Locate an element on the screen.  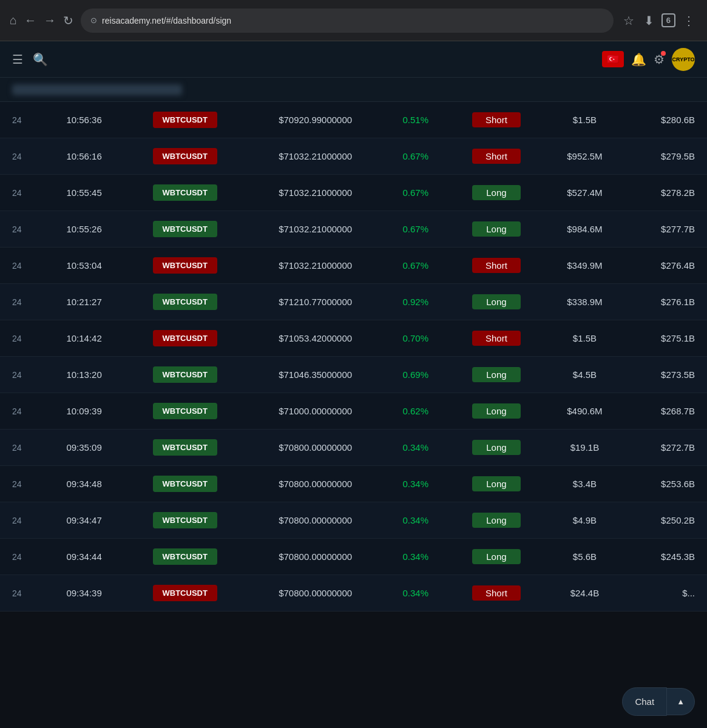
chat-collapse-button: ▲ is located at coordinates (681, 701).